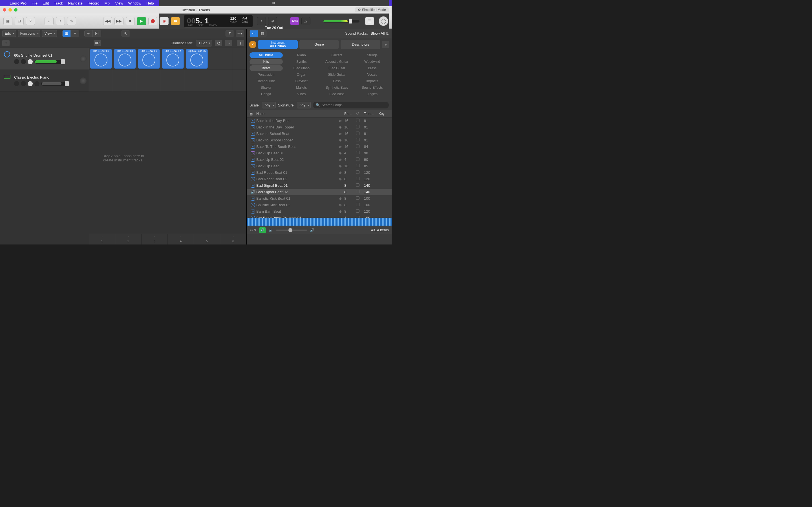  What do you see at coordinates (262, 230) in the screenshot?
I see `preview-play-button: 🔊` at bounding box center [262, 230].